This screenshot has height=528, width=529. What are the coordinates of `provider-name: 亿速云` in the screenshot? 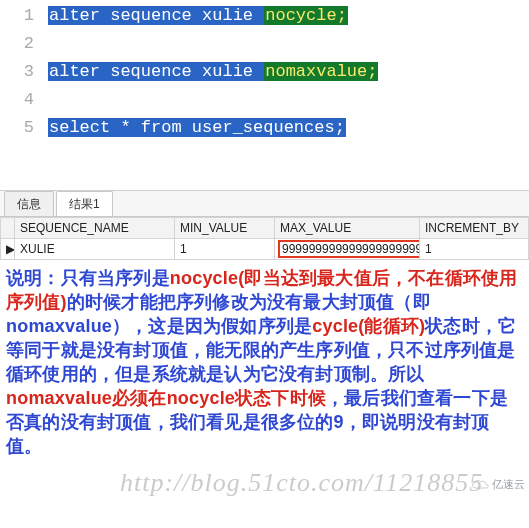 It's located at (508, 484).